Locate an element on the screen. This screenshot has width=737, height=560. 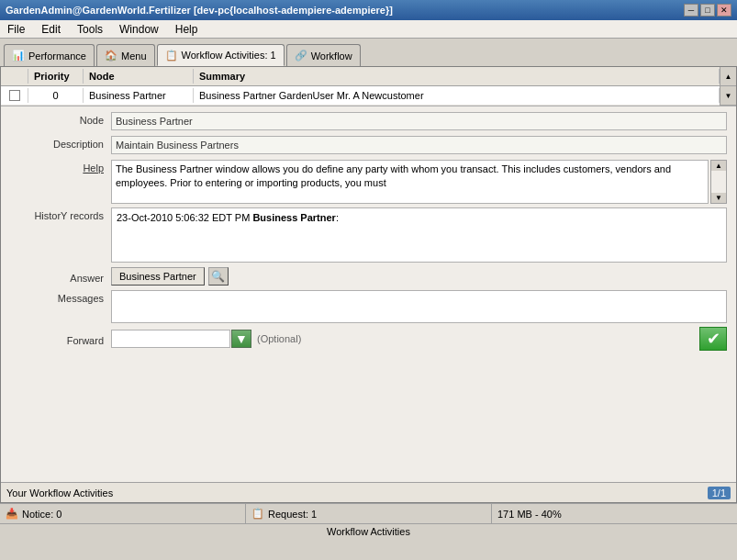
minimize-button: ─ is located at coordinates (691, 10).